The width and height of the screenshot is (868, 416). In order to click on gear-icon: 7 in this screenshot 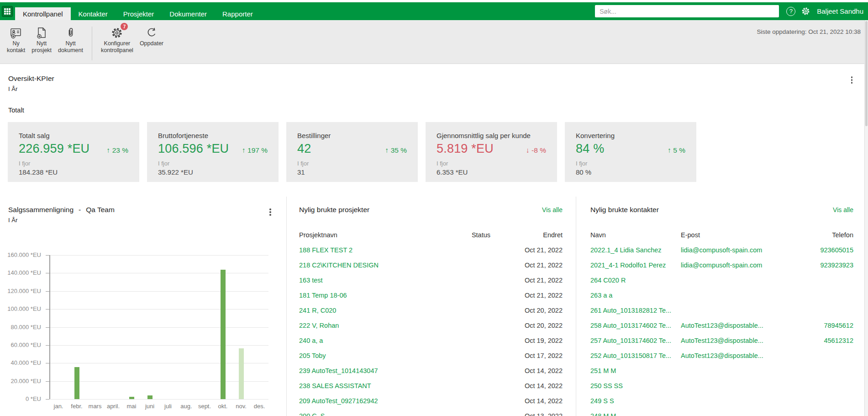, I will do `click(117, 33)`.